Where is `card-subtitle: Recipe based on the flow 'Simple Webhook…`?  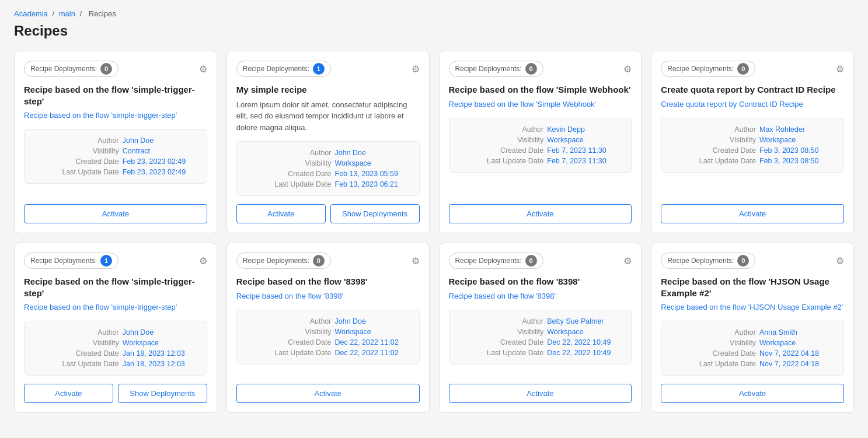 card-subtitle: Recipe based on the flow 'Simple Webhook… is located at coordinates (541, 104).